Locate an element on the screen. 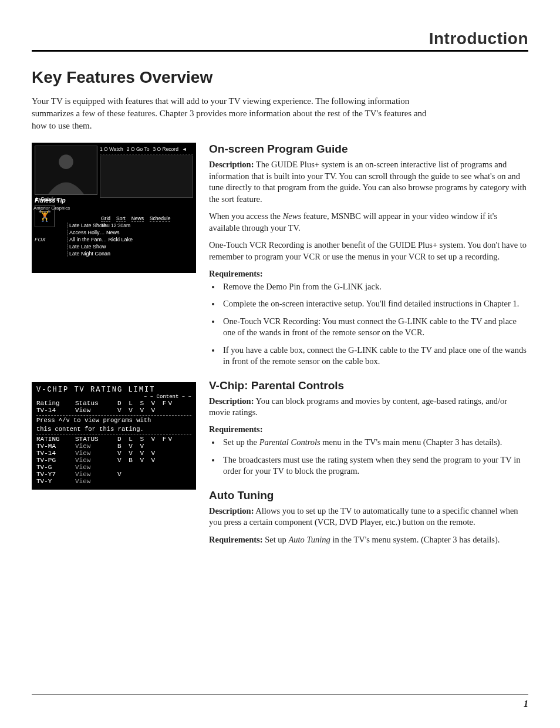 The height and width of the screenshot is (728, 560). vchip-title: V-CHIP TV RATING LIMIT is located at coordinates (114, 390).